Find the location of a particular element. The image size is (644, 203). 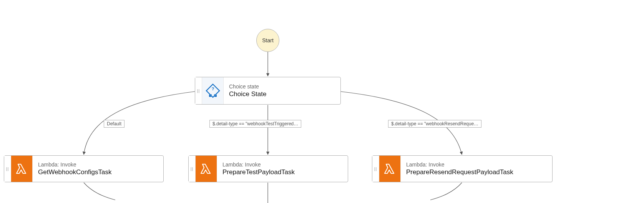

task-title: PrepareTestPayloadTask is located at coordinates (259, 172).